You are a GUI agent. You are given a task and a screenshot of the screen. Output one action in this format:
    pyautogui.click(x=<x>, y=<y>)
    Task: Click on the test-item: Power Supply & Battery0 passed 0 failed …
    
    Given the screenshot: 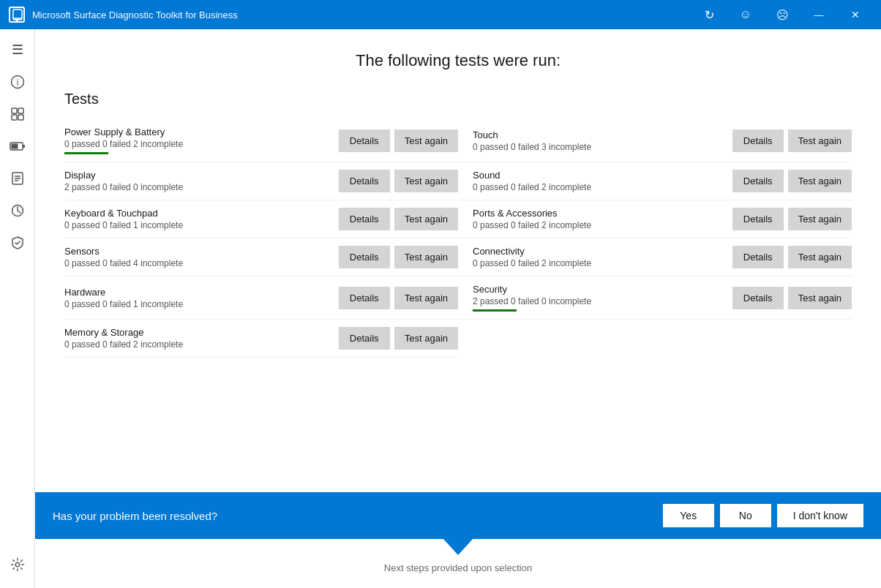 What is the action you would take?
    pyautogui.click(x=261, y=140)
    